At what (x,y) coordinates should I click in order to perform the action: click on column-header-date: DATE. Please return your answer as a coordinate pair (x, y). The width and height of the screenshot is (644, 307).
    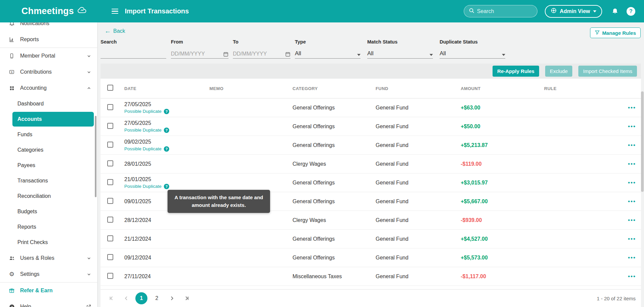
    Looking at the image, I should click on (167, 88).